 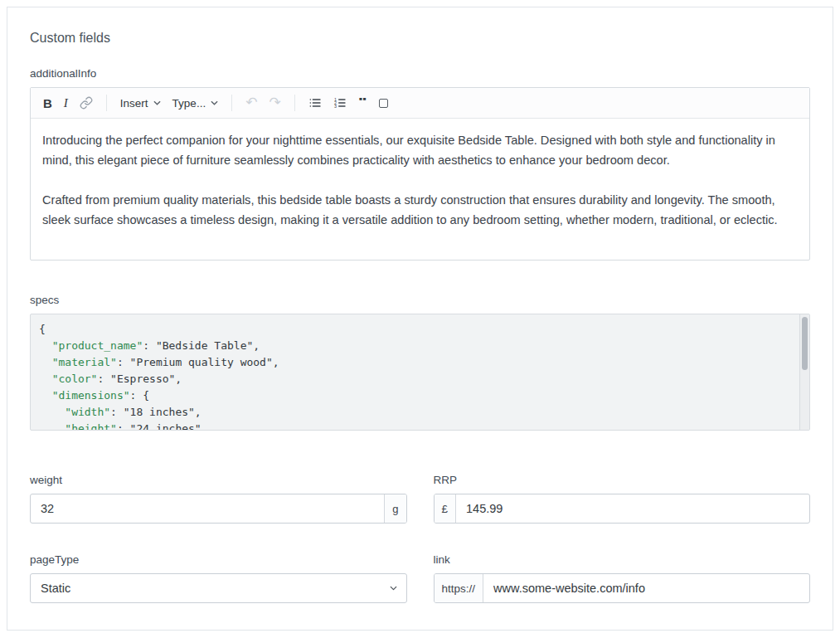 What do you see at coordinates (189, 103) in the screenshot?
I see `type-style-dropdown-label: Type...` at bounding box center [189, 103].